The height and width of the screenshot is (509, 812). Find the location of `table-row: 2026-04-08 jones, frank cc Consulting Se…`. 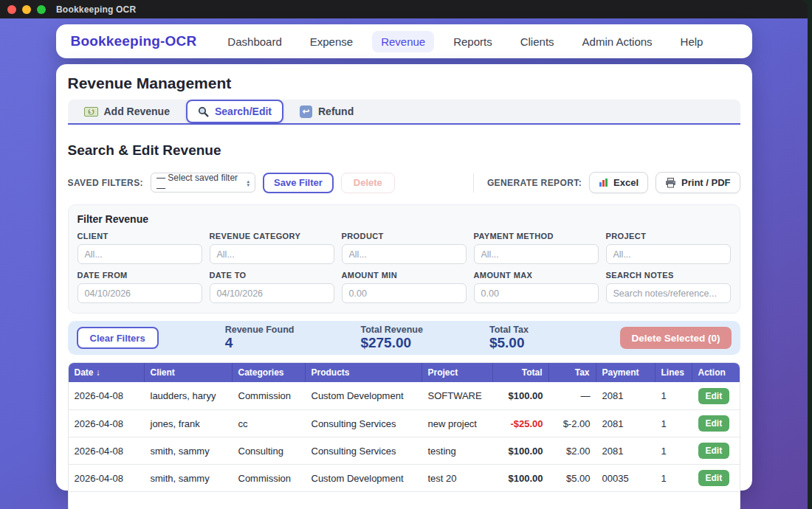

table-row: 2026-04-08 jones, frank cc Consulting Se… is located at coordinates (405, 423).